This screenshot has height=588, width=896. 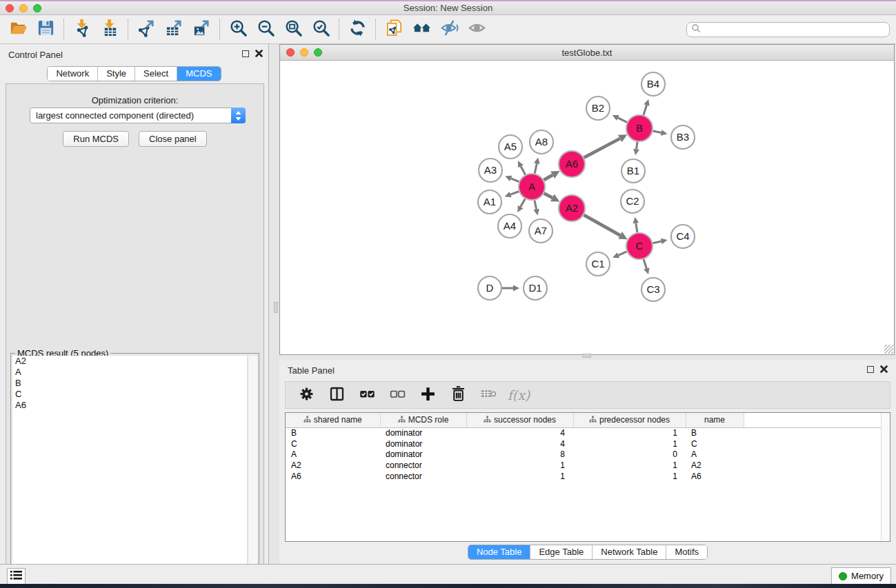 I want to click on edge-B-B1, so click(x=637, y=146).